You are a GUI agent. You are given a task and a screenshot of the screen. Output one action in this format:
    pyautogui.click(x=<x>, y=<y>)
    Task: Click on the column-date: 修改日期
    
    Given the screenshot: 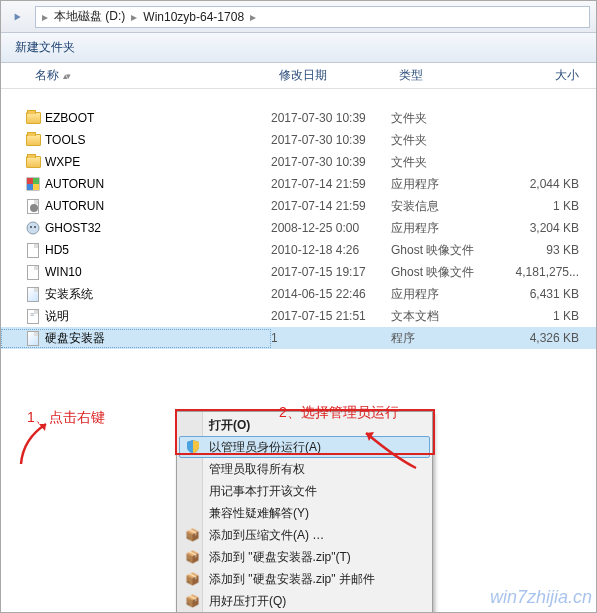 What is the action you would take?
    pyautogui.click(x=331, y=76)
    